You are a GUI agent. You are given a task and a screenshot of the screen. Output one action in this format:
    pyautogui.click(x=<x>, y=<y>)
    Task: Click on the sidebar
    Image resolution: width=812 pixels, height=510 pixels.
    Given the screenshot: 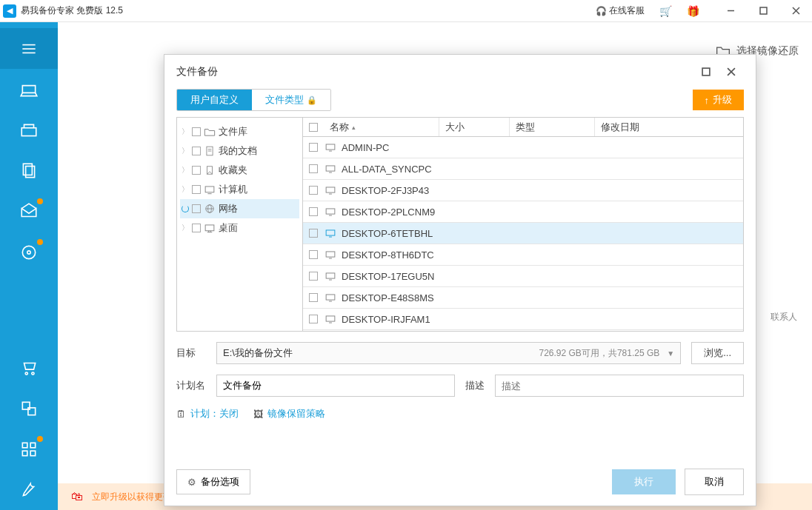 What is the action you would take?
    pyautogui.click(x=29, y=266)
    